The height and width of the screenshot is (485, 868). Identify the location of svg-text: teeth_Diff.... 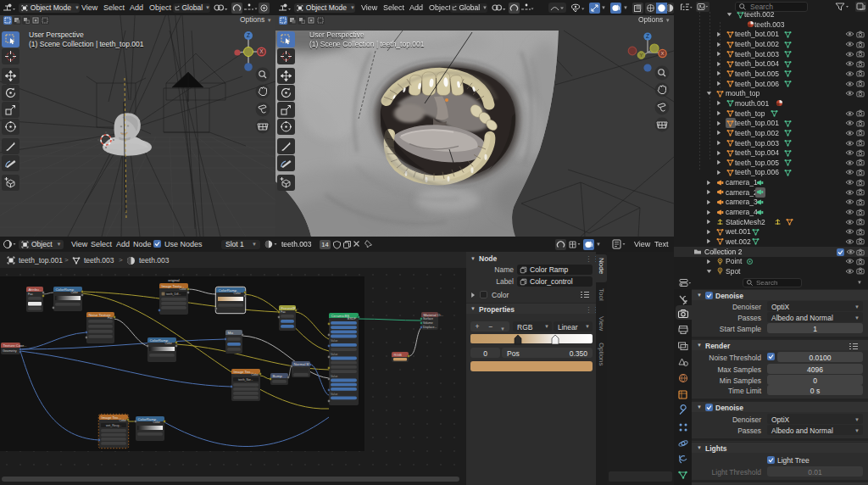
(173, 294).